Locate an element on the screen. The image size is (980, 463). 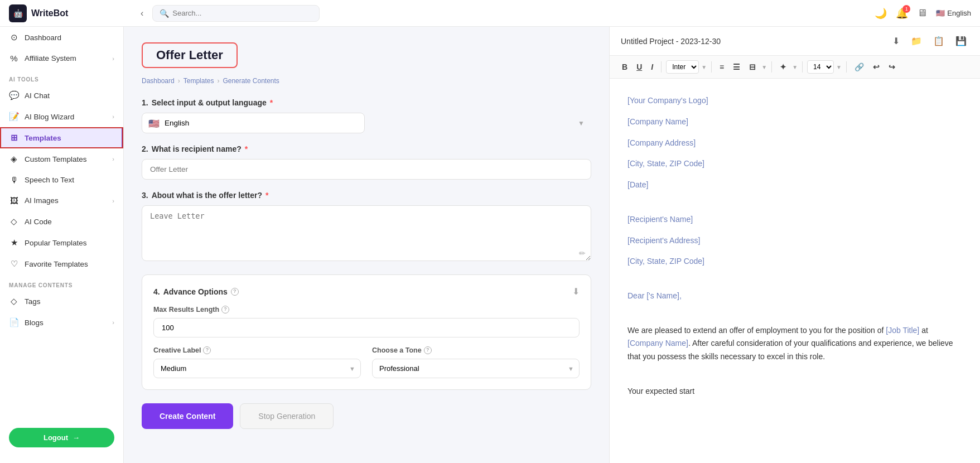
sidebar-item-popular-templates: ★ Popular Templates is located at coordinates (61, 243).